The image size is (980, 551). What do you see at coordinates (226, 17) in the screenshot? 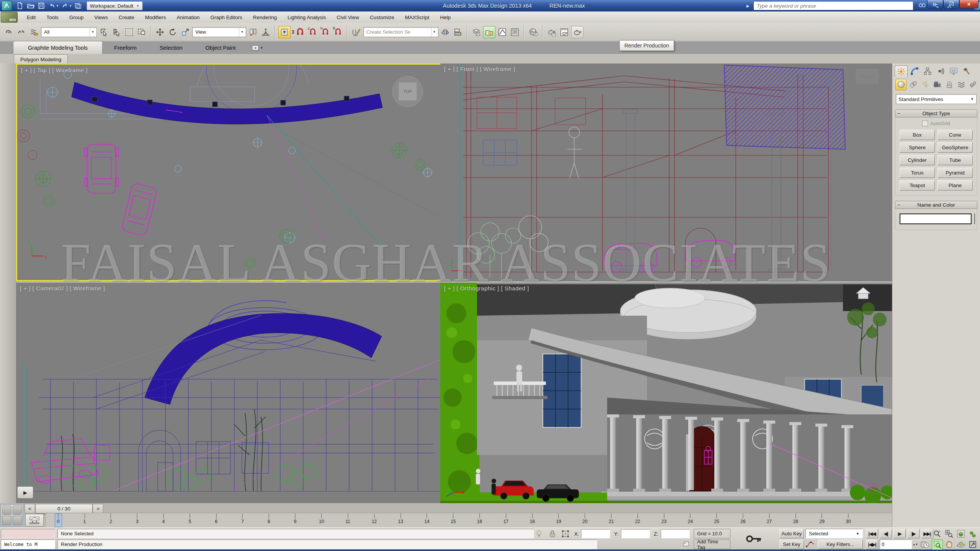
I see `menu-graph-editors: Graph Editors` at bounding box center [226, 17].